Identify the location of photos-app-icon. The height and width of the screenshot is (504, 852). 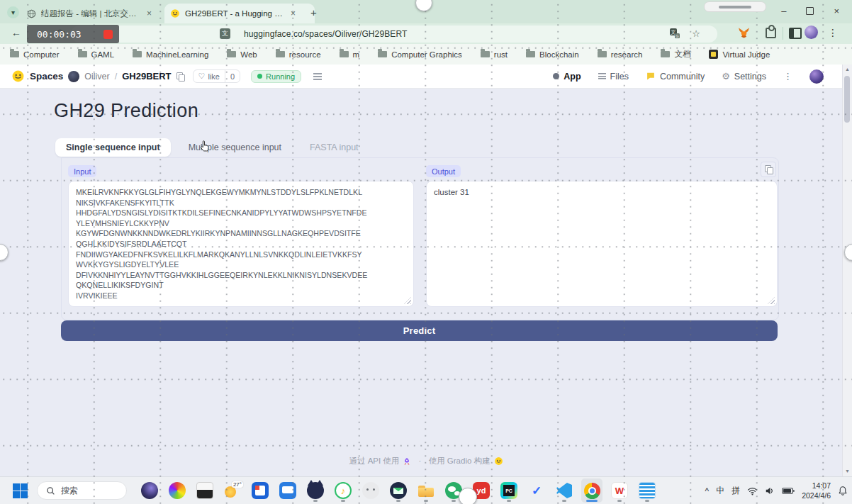
(205, 491).